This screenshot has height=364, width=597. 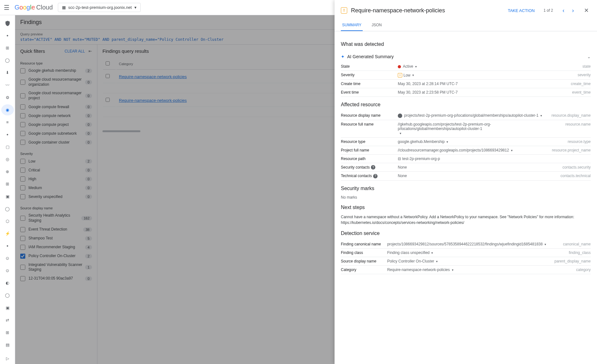 I want to click on prop-severity-key: Severity, so click(x=369, y=75).